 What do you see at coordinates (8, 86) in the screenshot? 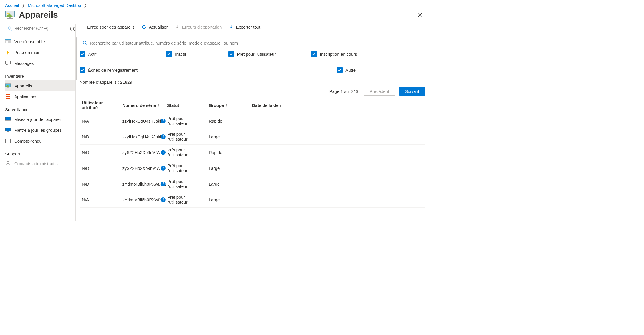
I see `monitor-icon` at bounding box center [8, 86].